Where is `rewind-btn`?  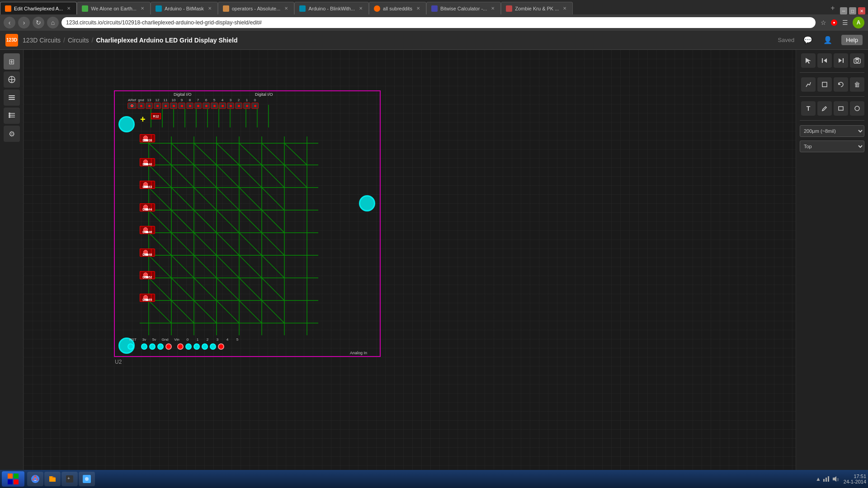 rewind-btn is located at coordinates (825, 61).